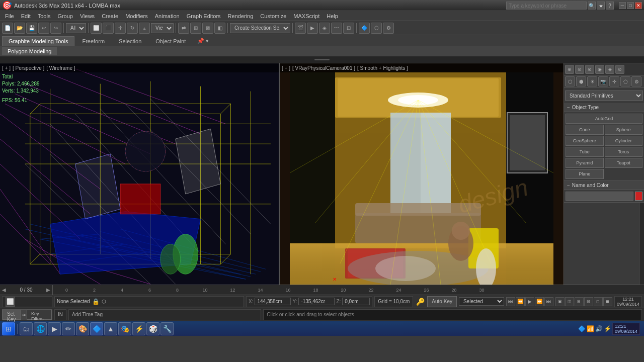 The image size is (644, 362). Describe the element at coordinates (39, 315) in the screenshot. I see `keyfilters-btn: Key Filters...` at that location.